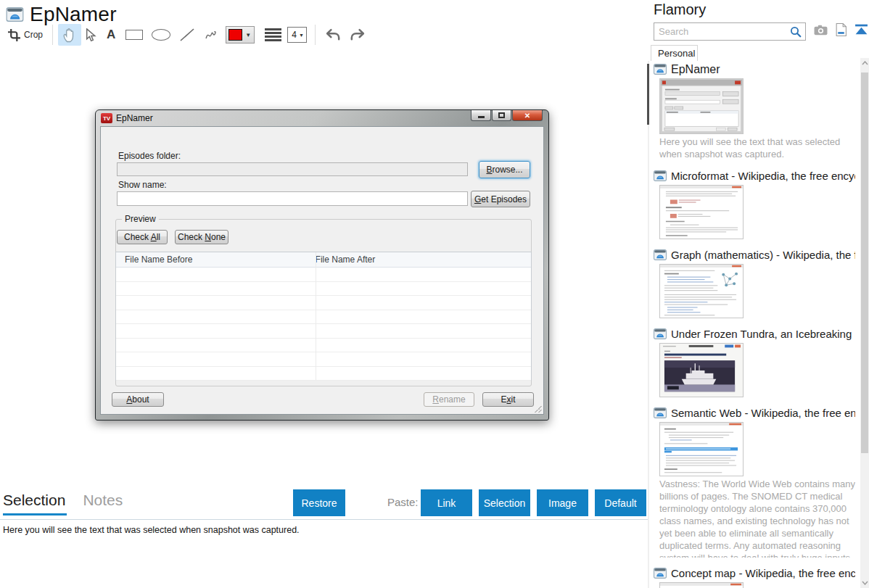 This screenshot has height=588, width=869. What do you see at coordinates (754, 363) in the screenshot?
I see `list-item: Under Frozen Tundra, an Icebreaking Ship…` at bounding box center [754, 363].